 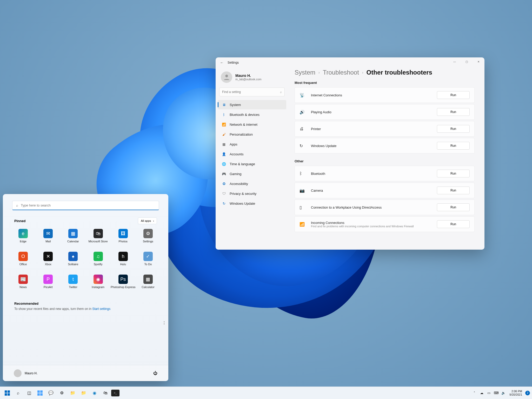 I want to click on app-icon: ▦, so click(x=148, y=279).